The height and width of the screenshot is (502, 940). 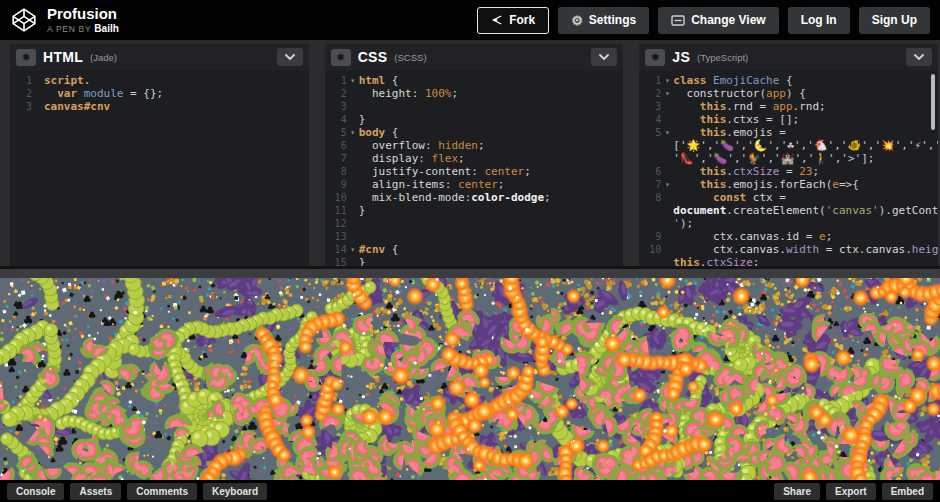 What do you see at coordinates (476, 236) in the screenshot?
I see `code-line: 13` at bounding box center [476, 236].